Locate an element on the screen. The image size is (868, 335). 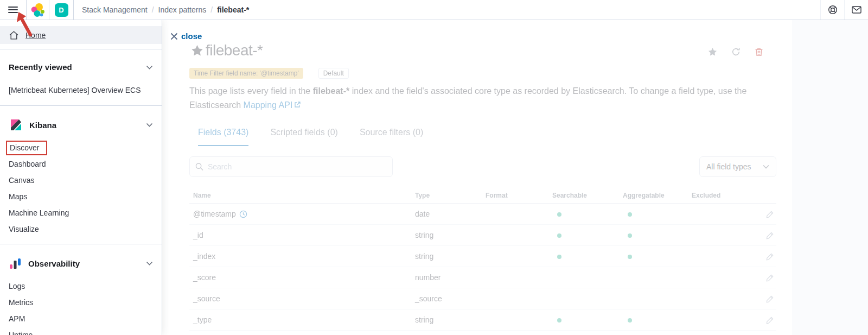
col-format: Format is located at coordinates (515, 195).